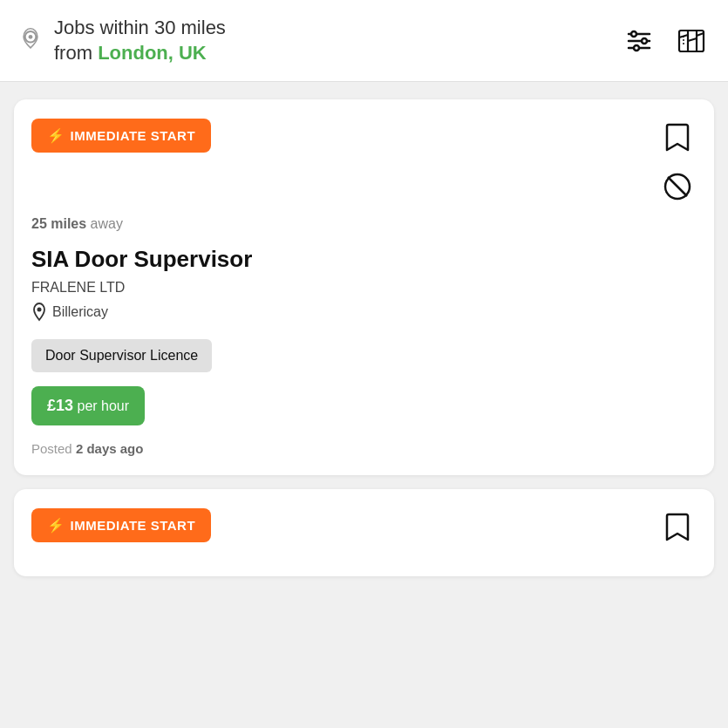 This screenshot has width=728, height=728. Describe the element at coordinates (364, 527) in the screenshot. I see `card-top-row-2: ⚡ IMMEDIATE START` at that location.